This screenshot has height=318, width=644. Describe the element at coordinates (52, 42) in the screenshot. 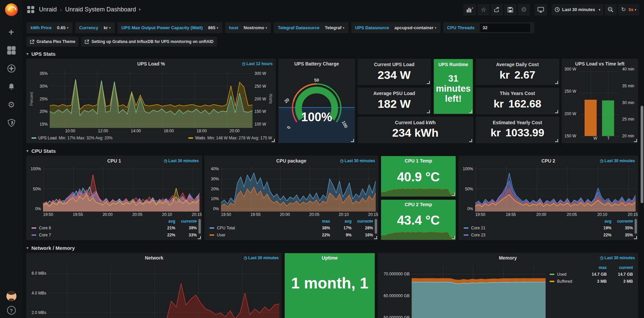

I see `link-grafana-plex-theme: Grafana Plex Theme` at that location.